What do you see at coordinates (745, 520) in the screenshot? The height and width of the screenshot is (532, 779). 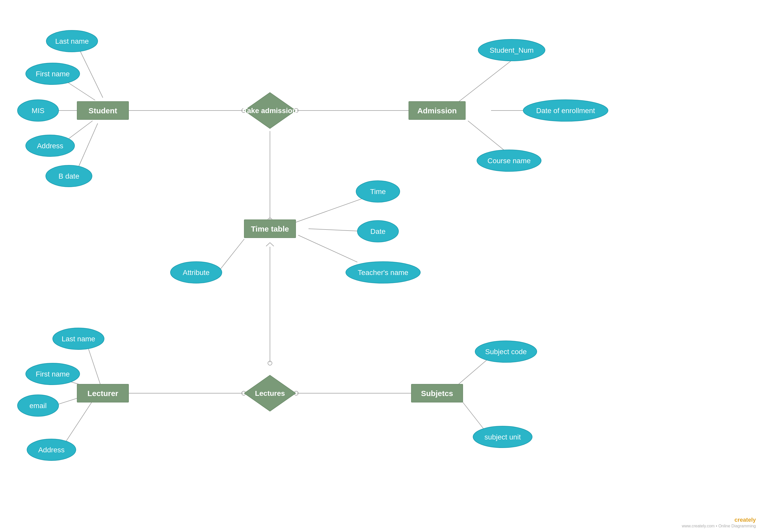 I see `watermark-brand: creately` at bounding box center [745, 520].